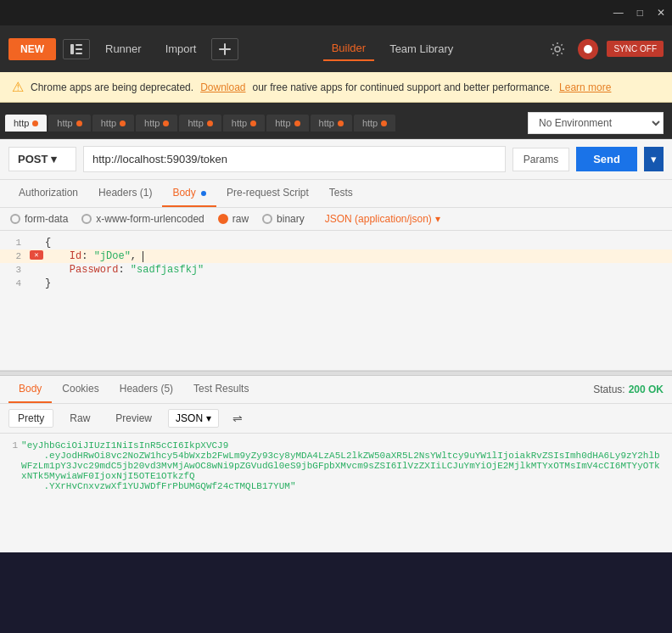 The image size is (672, 633). Describe the element at coordinates (15, 256) in the screenshot. I see `line-number: 2` at that location.